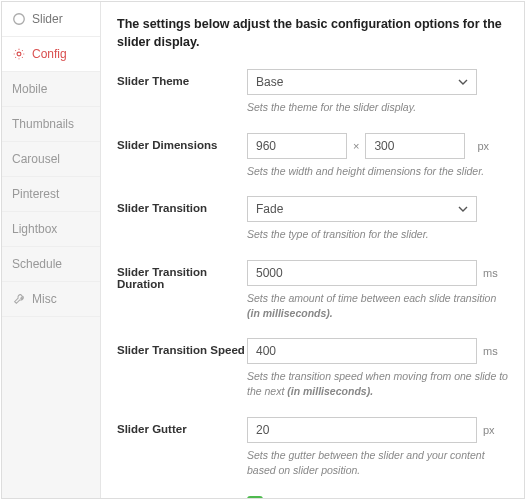 This screenshot has width=526, height=500. Describe the element at coordinates (378, 108) in the screenshot. I see `field-help: Sets the theme for the slider display.` at that location.